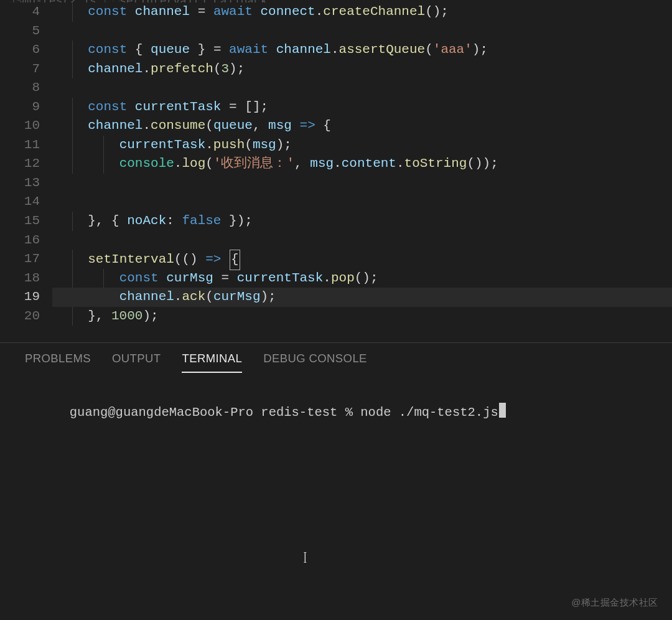 This screenshot has height=620, width=672. What do you see at coordinates (26, 183) in the screenshot?
I see `line-number: 13` at bounding box center [26, 183].